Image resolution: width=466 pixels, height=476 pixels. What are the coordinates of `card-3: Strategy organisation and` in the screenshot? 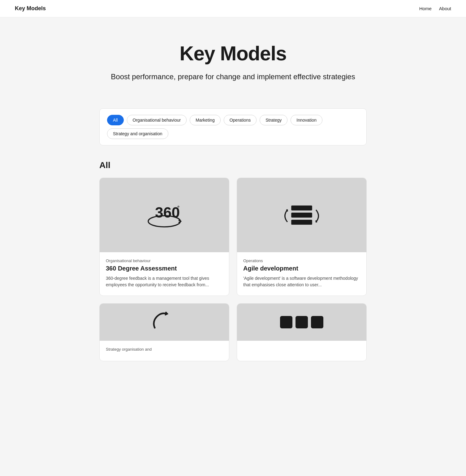 It's located at (164, 332).